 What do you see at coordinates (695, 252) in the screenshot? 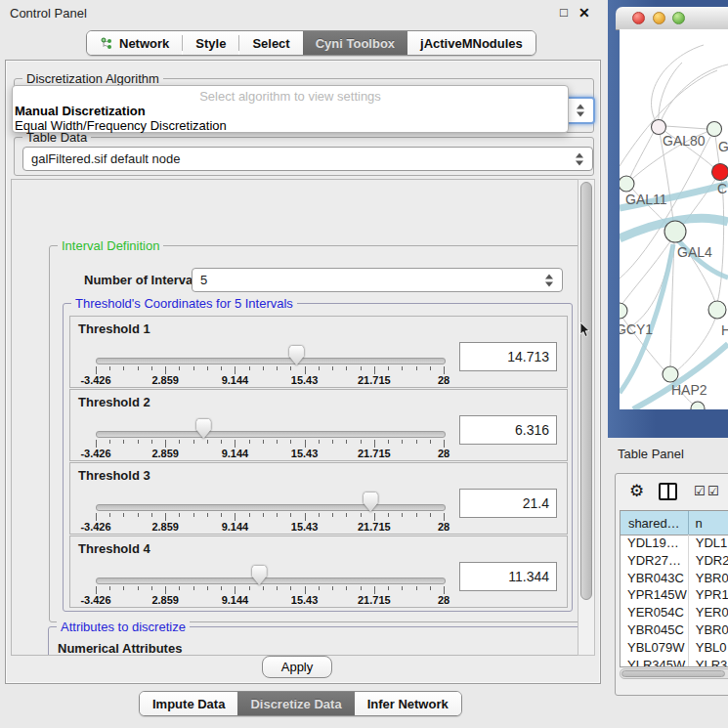
I see `node-label: GAL4` at bounding box center [695, 252].